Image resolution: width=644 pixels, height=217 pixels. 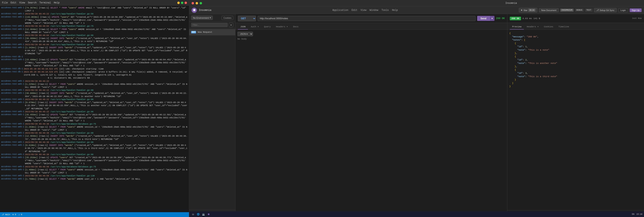 I want to click on test-tag: TEST, so click(x=589, y=10).